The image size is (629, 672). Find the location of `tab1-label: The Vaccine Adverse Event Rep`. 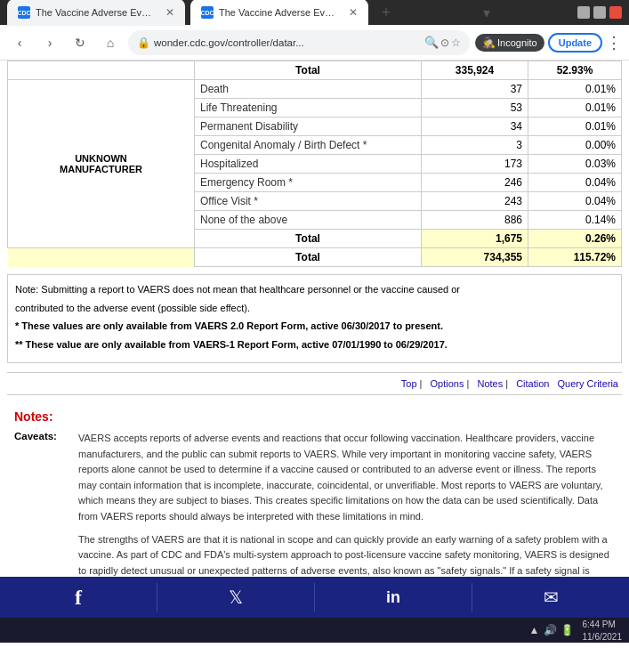

tab1-label: The Vaccine Adverse Event Rep is located at coordinates (96, 12).